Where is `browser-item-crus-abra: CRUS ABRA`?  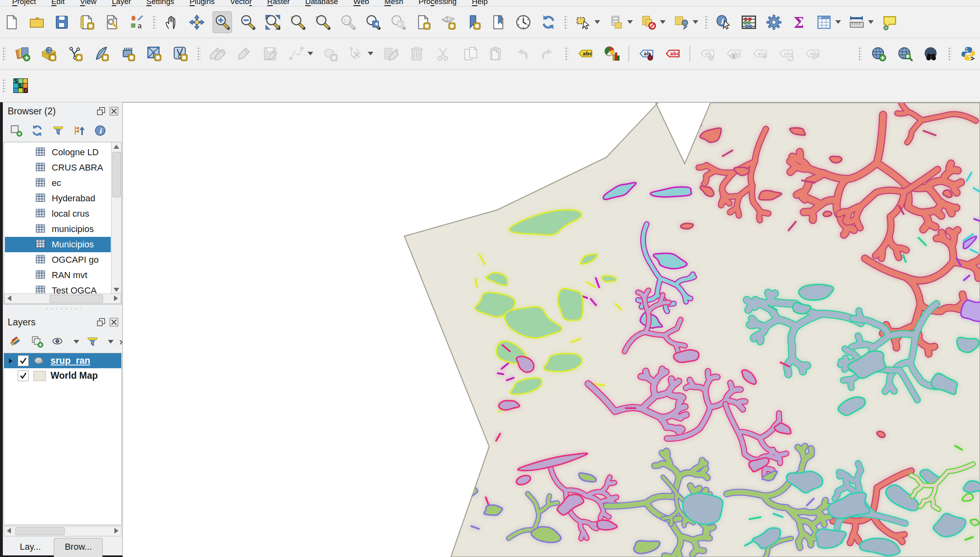
browser-item-crus-abra: CRUS ABRA is located at coordinates (58, 168).